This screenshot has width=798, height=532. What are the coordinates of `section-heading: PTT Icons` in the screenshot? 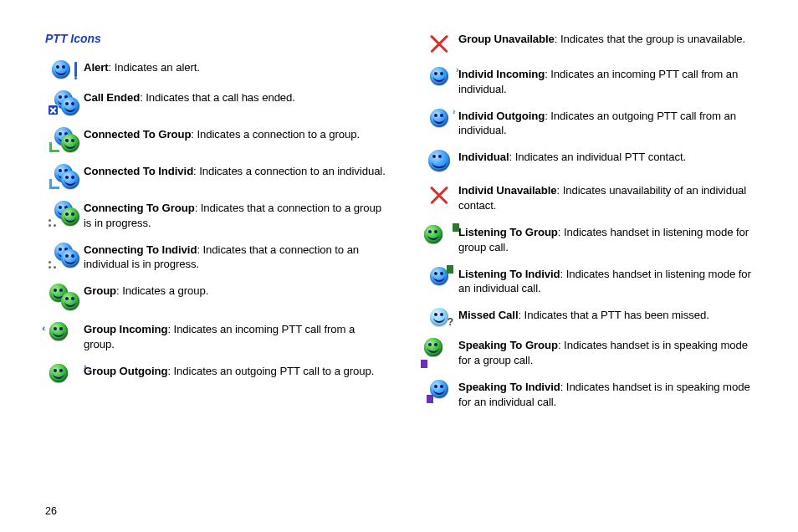 It's located at (216, 38).